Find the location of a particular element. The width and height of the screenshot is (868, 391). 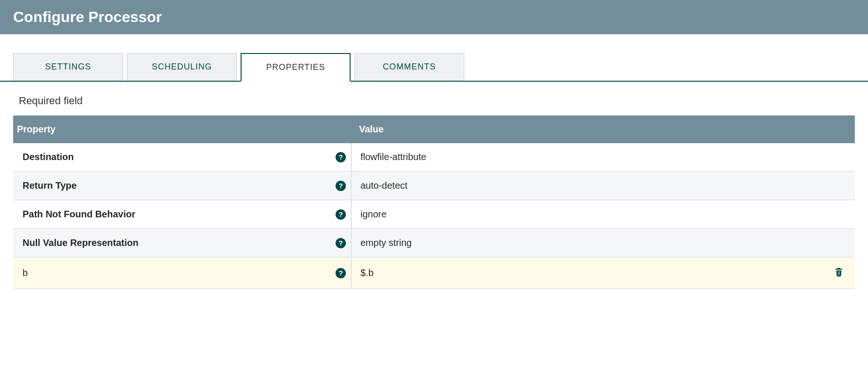

property-name: Null Value Representation is located at coordinates (179, 243).